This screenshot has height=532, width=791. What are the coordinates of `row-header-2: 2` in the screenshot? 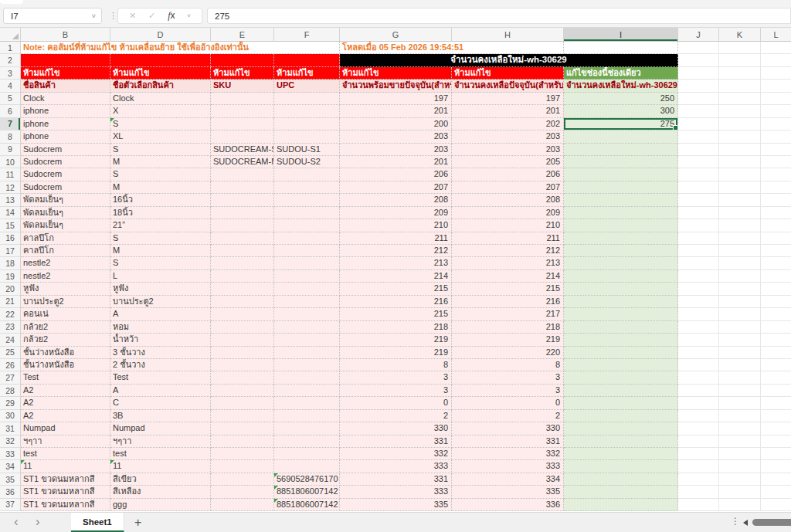 It's located at (11, 60).